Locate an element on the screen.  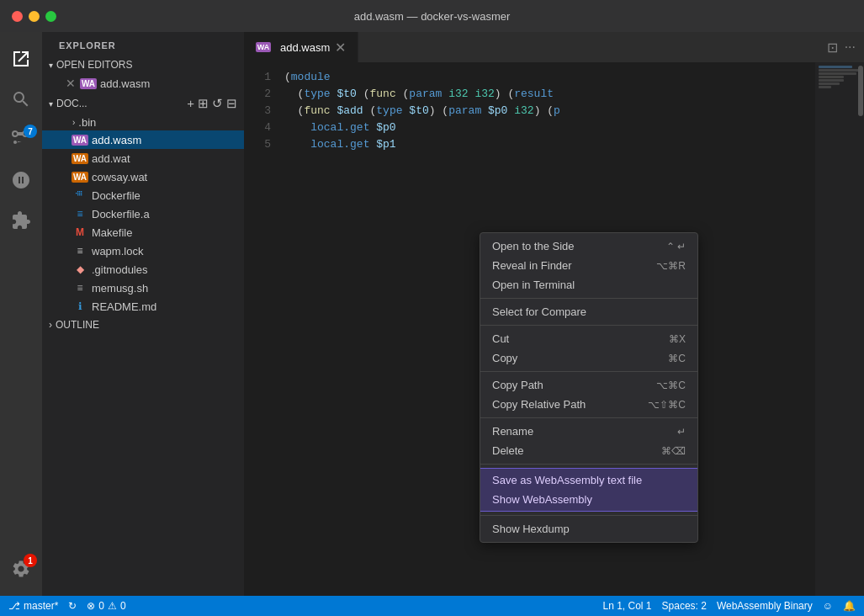
menu-delete-shortcut: ⌘⌫ is located at coordinates (673, 451).